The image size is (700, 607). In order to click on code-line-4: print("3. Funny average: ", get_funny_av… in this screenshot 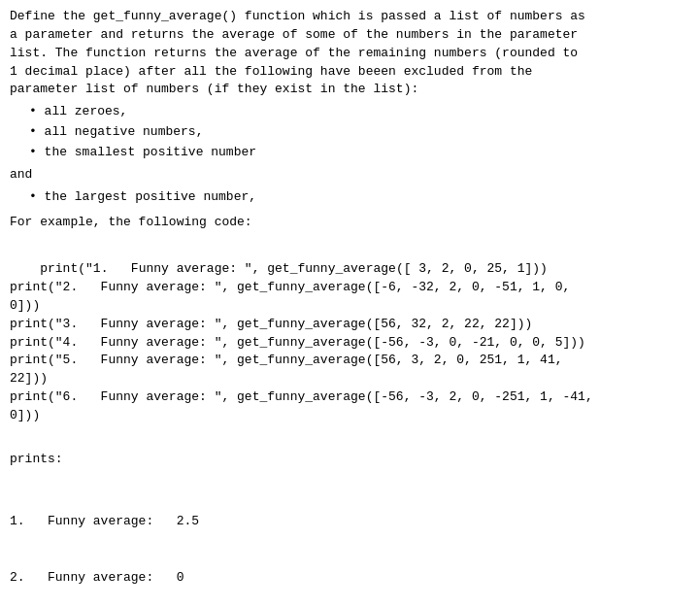, I will do `click(271, 324)`.